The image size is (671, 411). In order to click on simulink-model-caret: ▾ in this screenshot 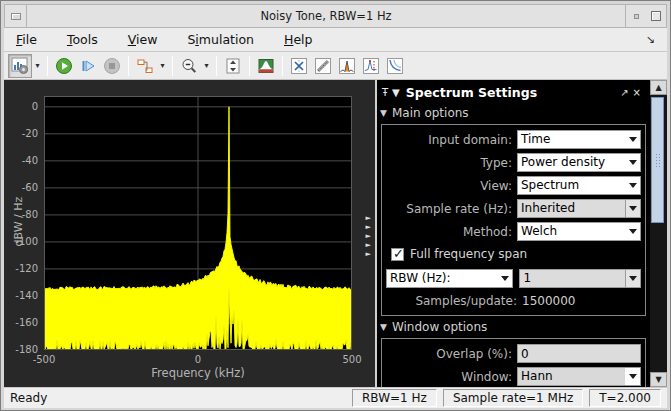, I will do `click(162, 66)`.